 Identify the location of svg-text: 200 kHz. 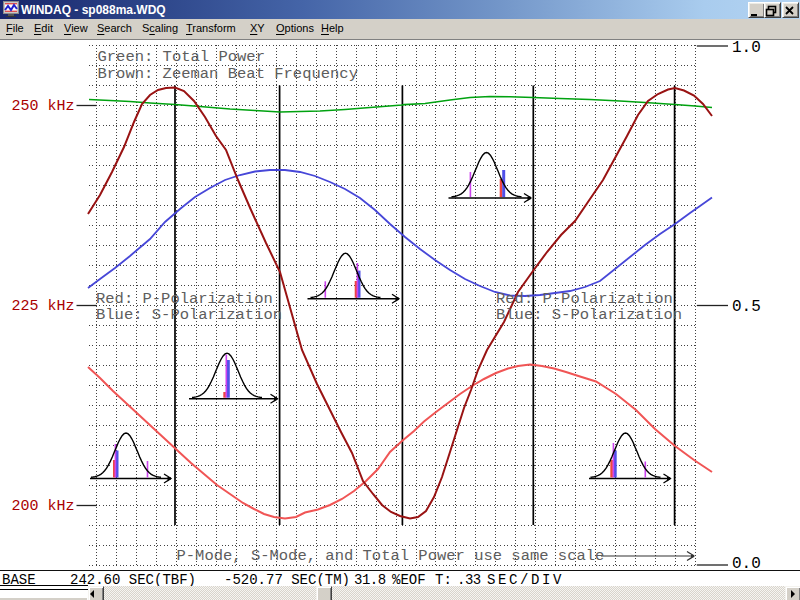
(44, 506).